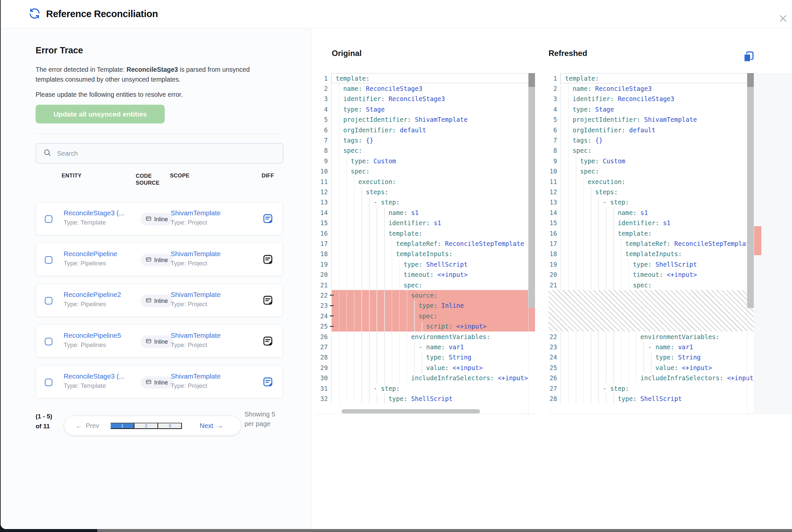 The height and width of the screenshot is (532, 792). What do you see at coordinates (555, 192) in the screenshot?
I see `line-number: 12` at bounding box center [555, 192].